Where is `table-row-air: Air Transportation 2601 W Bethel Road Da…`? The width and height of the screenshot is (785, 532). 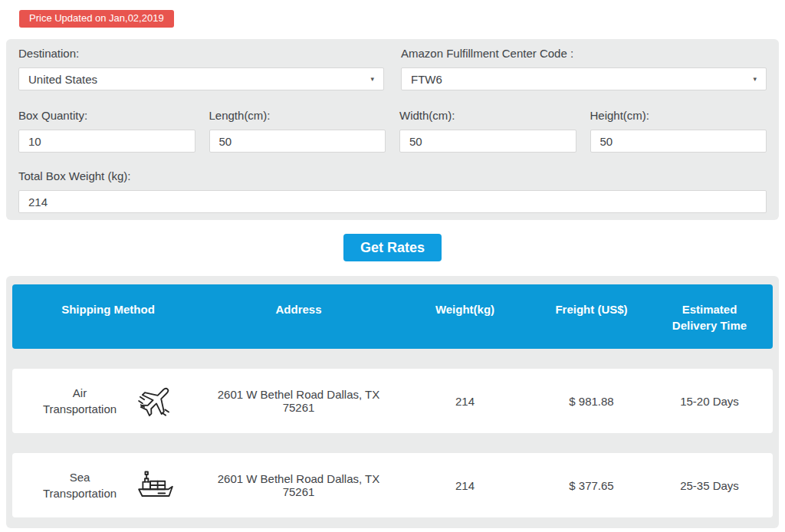
table-row-air: Air Transportation 2601 W Bethel Road Da… is located at coordinates (392, 401).